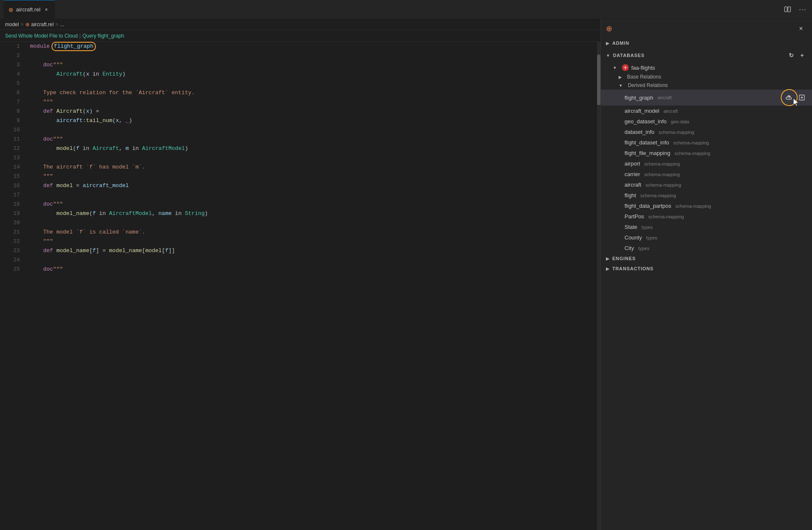  What do you see at coordinates (312, 177) in the screenshot?
I see `code-line-15: """` at bounding box center [312, 177].